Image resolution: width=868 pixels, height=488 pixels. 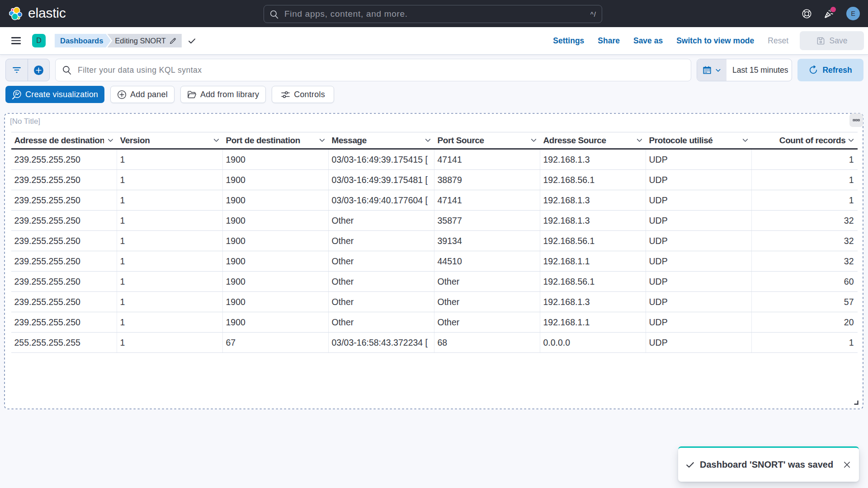 What do you see at coordinates (382, 200) in the screenshot?
I see `table-cell: 03/03-16:49:40.177604 [` at bounding box center [382, 200].